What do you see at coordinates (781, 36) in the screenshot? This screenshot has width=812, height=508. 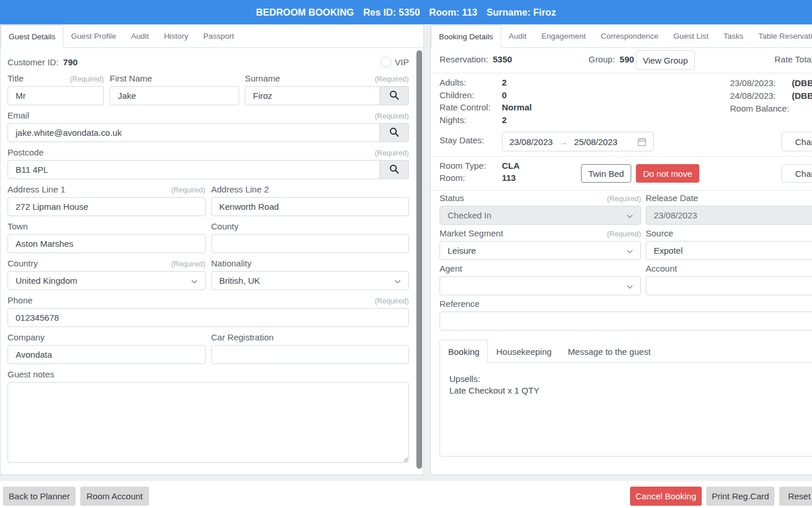 I see `tab-table-reservations: Table Reservations` at bounding box center [781, 36].